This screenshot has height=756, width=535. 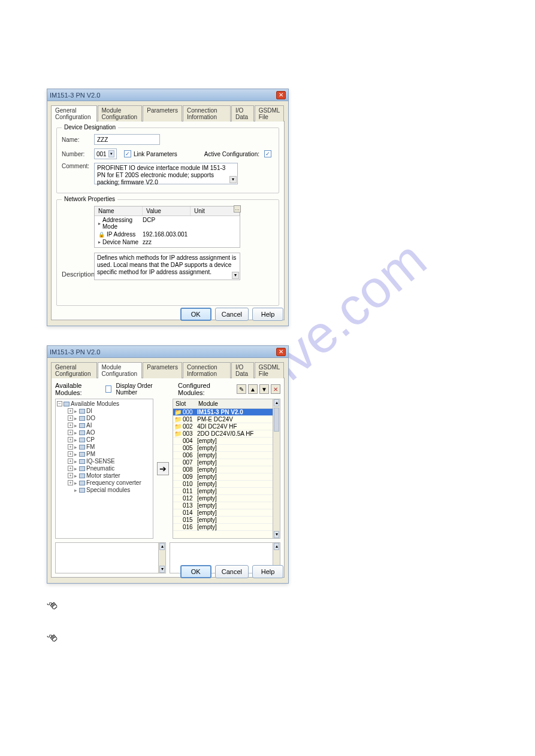 What do you see at coordinates (178, 426) in the screenshot?
I see `folder-icon: 📁` at bounding box center [178, 426].